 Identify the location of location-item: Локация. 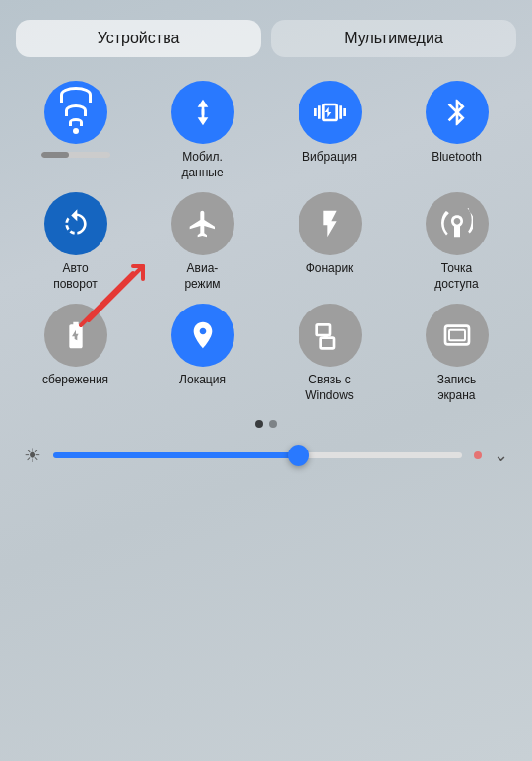
(203, 353).